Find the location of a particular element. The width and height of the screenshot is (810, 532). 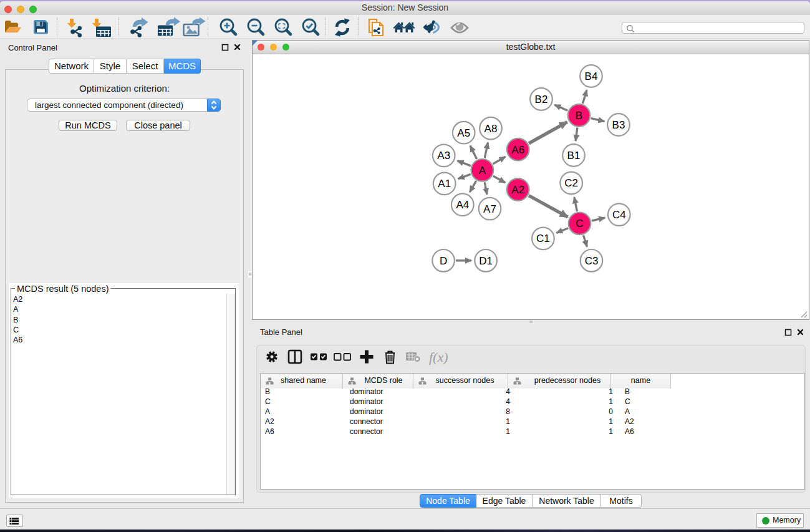

svg-text: A2 is located at coordinates (518, 190).